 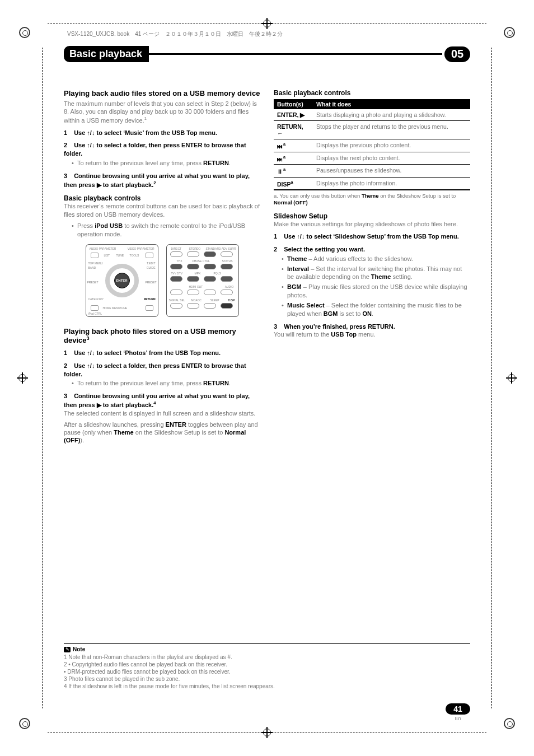 I want to click on note-label: ✎ Note, so click(x=74, y=650).